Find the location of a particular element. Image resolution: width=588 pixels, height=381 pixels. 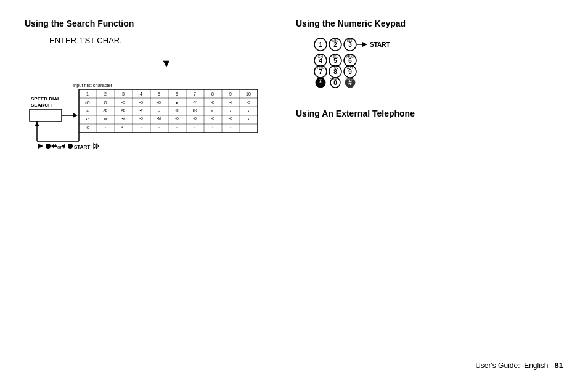

svg-text: M is located at coordinates (106, 119).